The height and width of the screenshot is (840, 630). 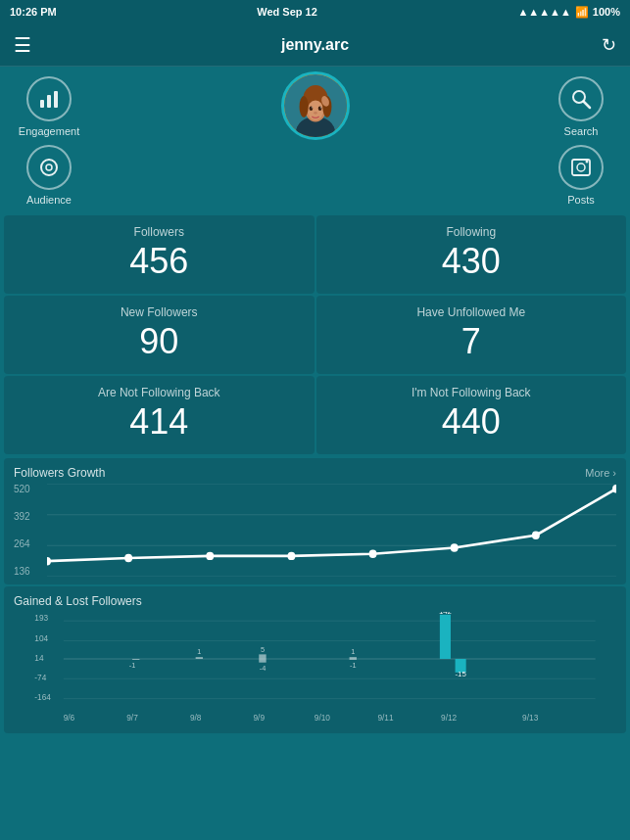 What do you see at coordinates (331, 531) in the screenshot?
I see `growth-chart-area` at bounding box center [331, 531].